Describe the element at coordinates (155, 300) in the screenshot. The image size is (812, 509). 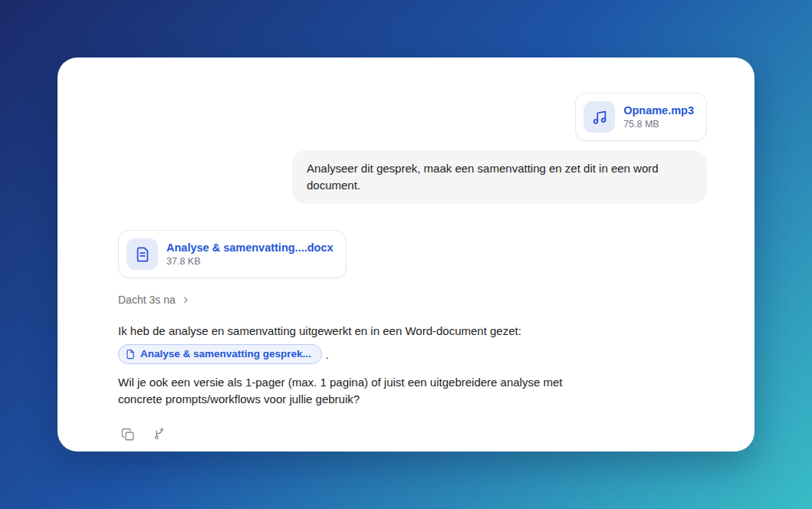
I see `thinking-disclosure: Dacht 3s na` at that location.